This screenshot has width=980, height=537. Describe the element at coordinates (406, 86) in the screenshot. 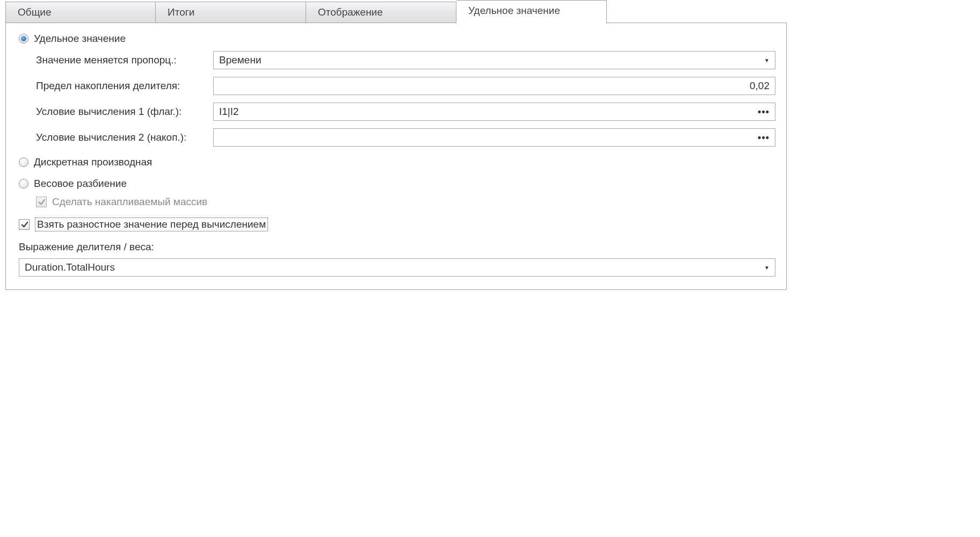

I see `row-divisor-limit: Предел накопления делителя: 0,02` at that location.